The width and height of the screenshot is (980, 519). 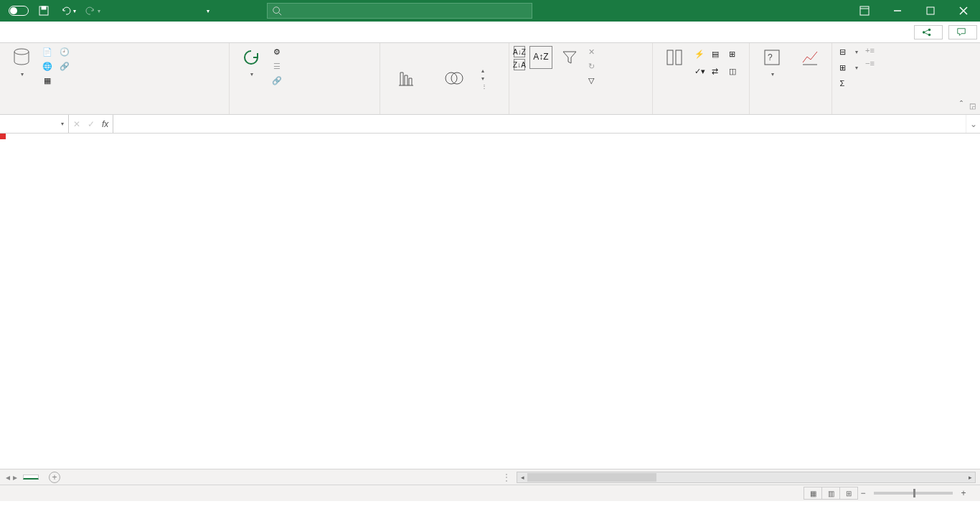 I want to click on text-to-columns-button, so click(x=674, y=58).